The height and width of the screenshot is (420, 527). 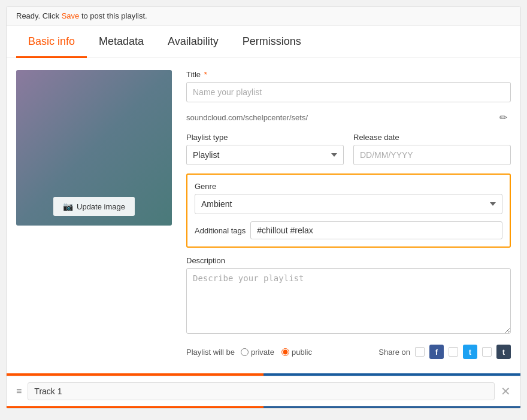 What do you see at coordinates (437, 352) in the screenshot?
I see `facebook-button: f` at bounding box center [437, 352].